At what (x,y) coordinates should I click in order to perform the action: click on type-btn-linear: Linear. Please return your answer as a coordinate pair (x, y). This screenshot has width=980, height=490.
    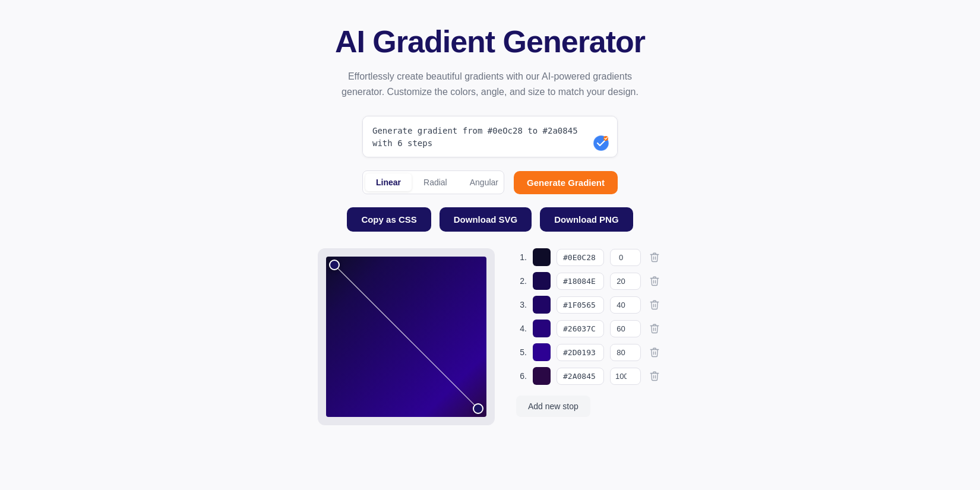
    Looking at the image, I should click on (388, 182).